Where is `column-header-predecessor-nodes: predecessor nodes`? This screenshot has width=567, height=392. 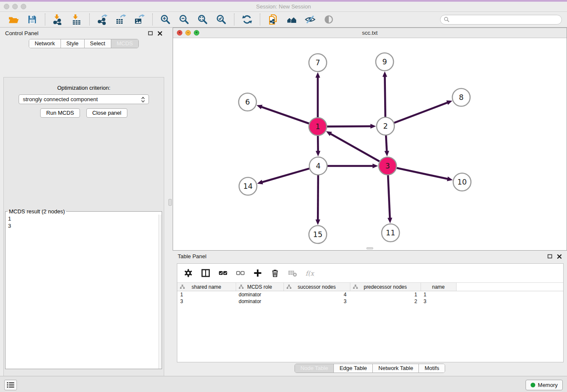
column-header-predecessor-nodes: predecessor nodes is located at coordinates (385, 287).